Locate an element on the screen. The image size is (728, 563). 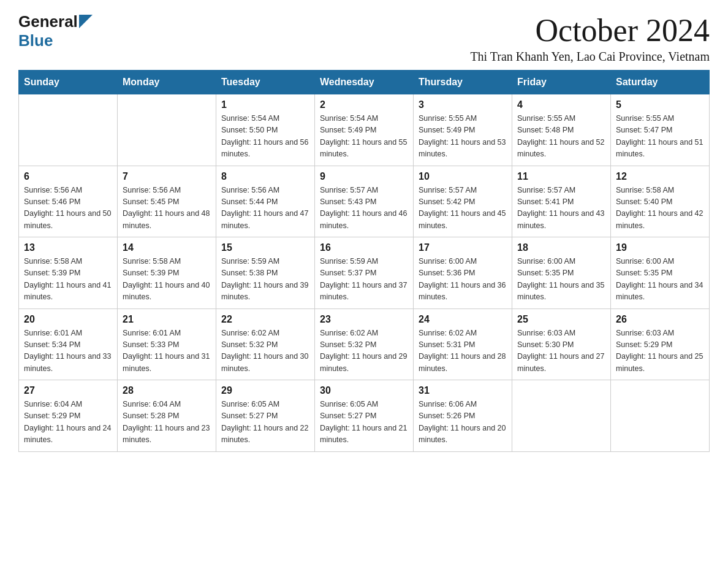
calendar-week-row: 1Sunrise: 5:54 AMSunset: 5:50 PMDaylight… is located at coordinates (364, 130).